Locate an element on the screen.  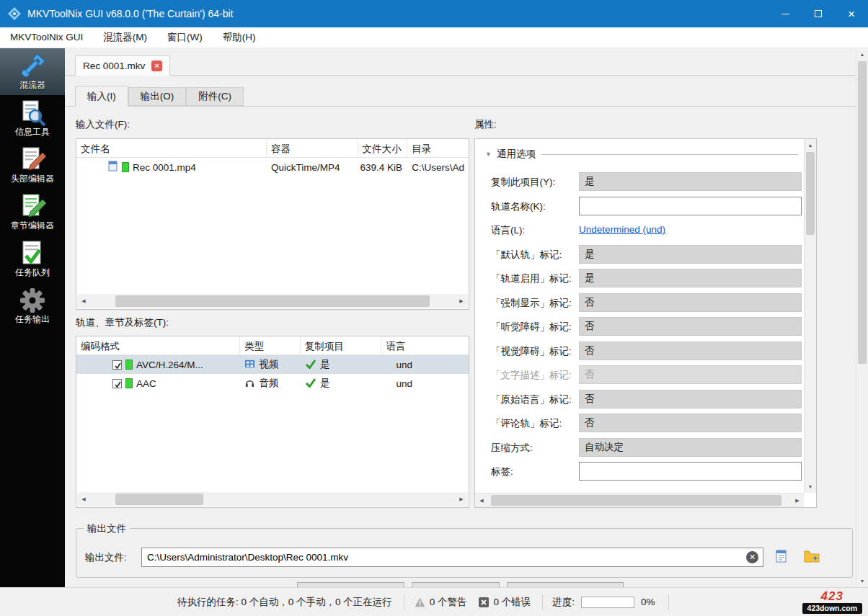
minimize-button is located at coordinates (785, 14).